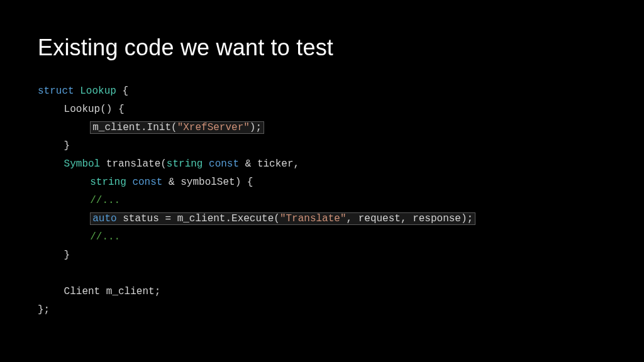 This screenshot has height=362, width=644. Describe the element at coordinates (208, 182) in the screenshot. I see `param-symbolset: symbolSet` at that location.